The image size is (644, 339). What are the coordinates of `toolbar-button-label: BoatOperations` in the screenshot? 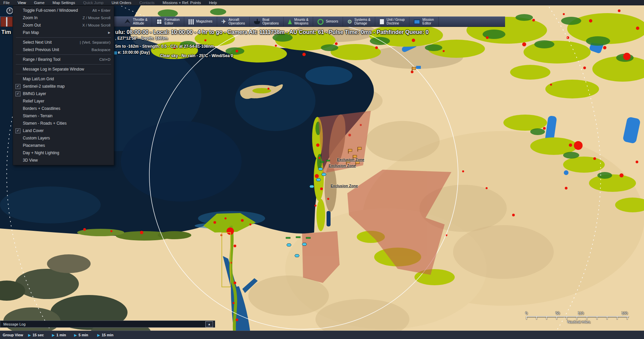 It's located at (270, 22).